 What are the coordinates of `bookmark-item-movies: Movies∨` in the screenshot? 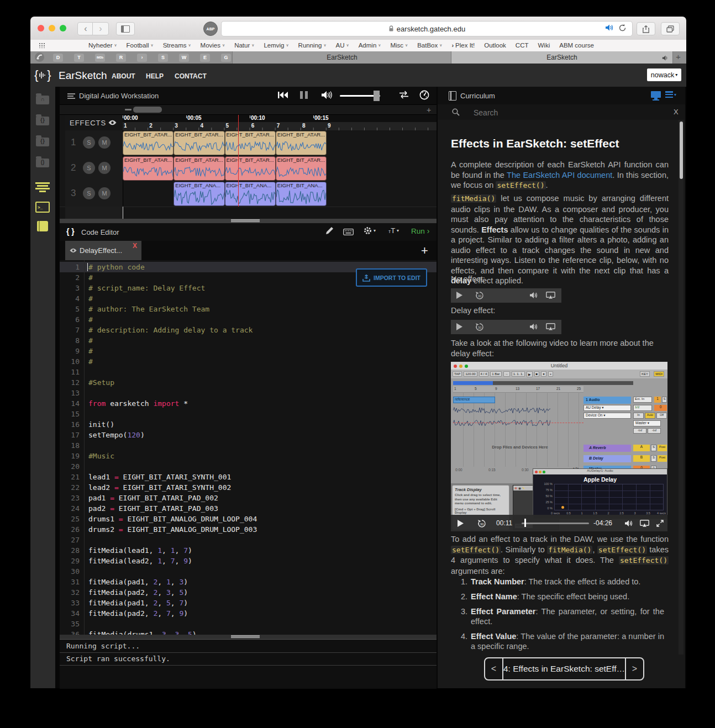 It's located at (213, 45).